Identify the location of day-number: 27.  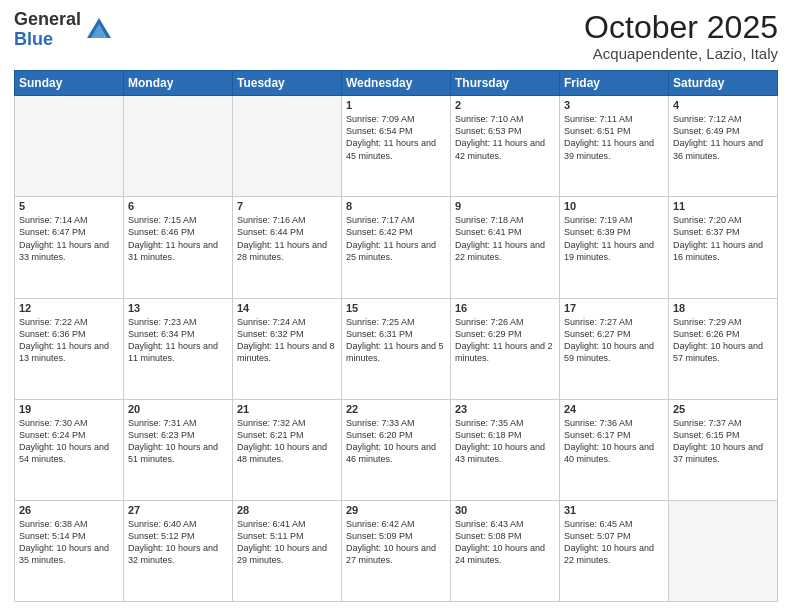
(178, 510).